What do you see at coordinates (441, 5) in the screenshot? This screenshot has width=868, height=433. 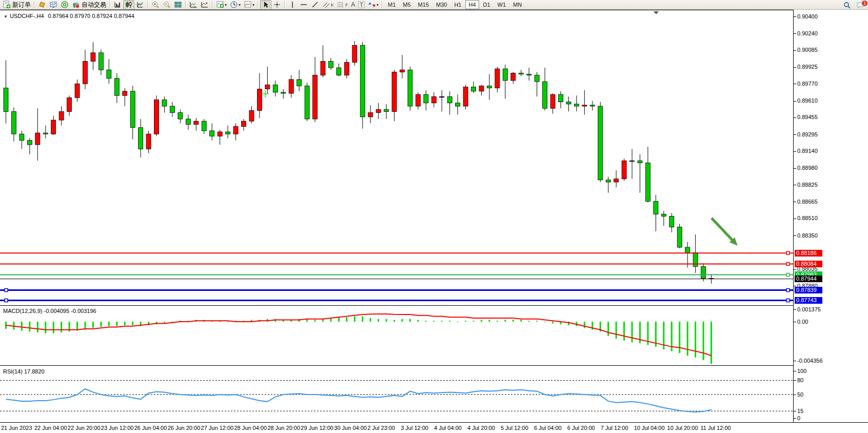 I see `timeframe-M30: M30` at bounding box center [441, 5].